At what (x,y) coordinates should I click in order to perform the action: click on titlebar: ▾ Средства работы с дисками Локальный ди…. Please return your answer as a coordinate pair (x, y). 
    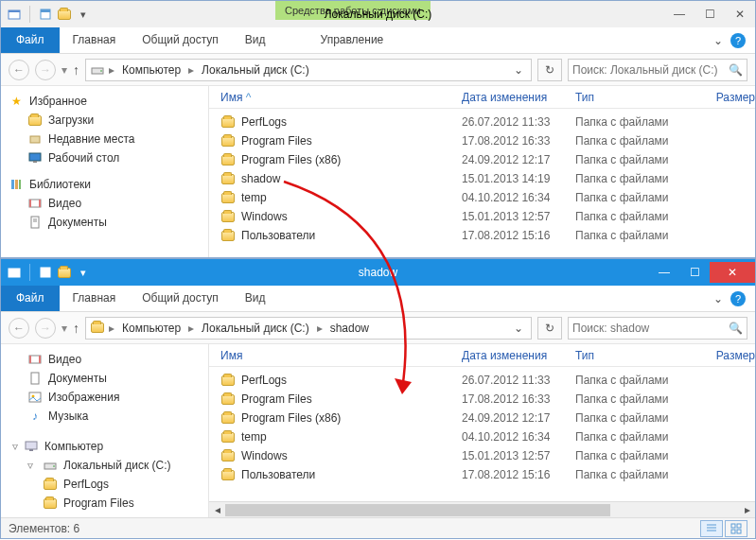
    Looking at the image, I should click on (378, 14).